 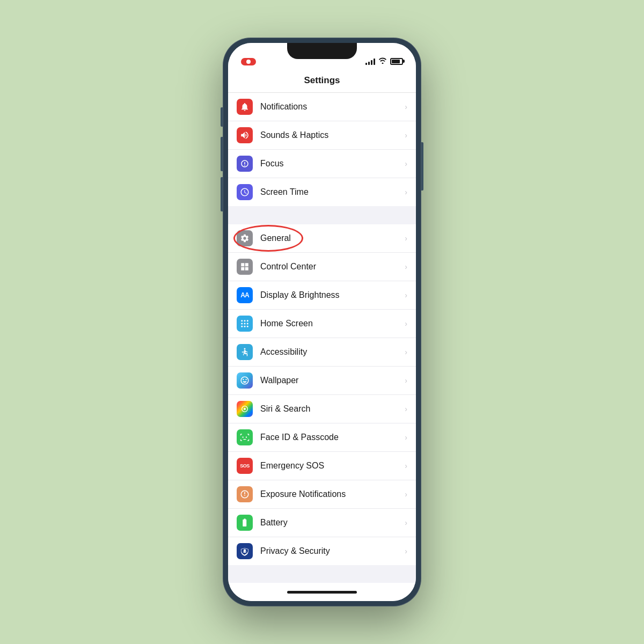 I want to click on wifi-icon, so click(x=383, y=61).